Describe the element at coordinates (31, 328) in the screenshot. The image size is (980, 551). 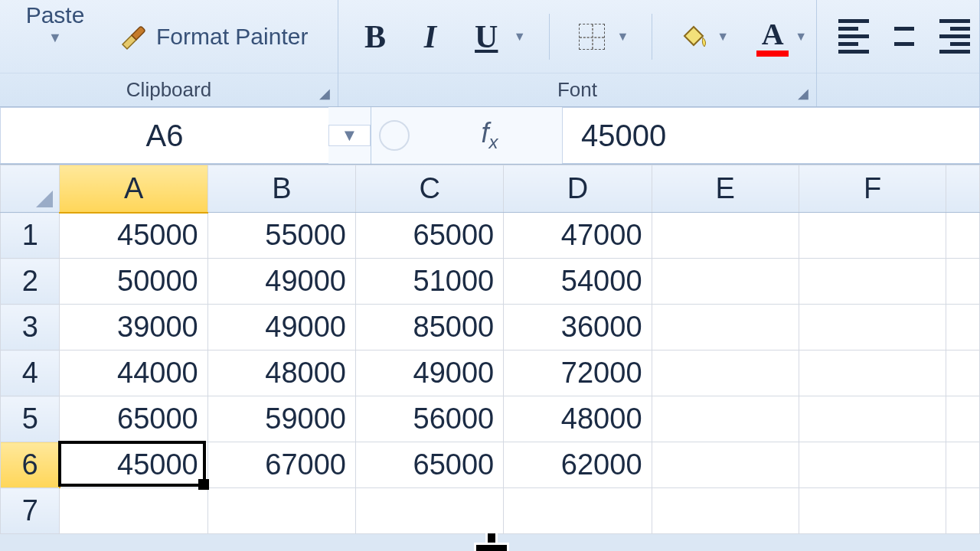
I see `row-header: 3` at that location.